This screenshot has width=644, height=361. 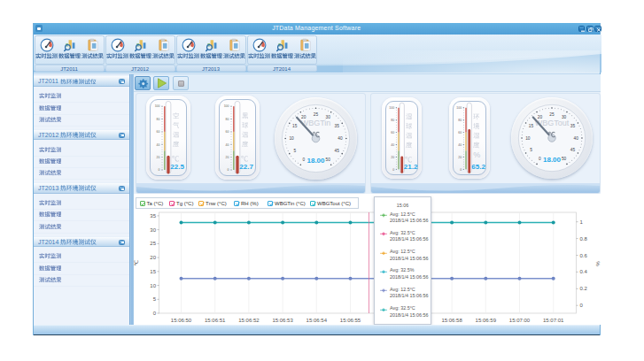 What do you see at coordinates (181, 320) in the screenshot?
I see `svg-text: 15:06:50` at bounding box center [181, 320].